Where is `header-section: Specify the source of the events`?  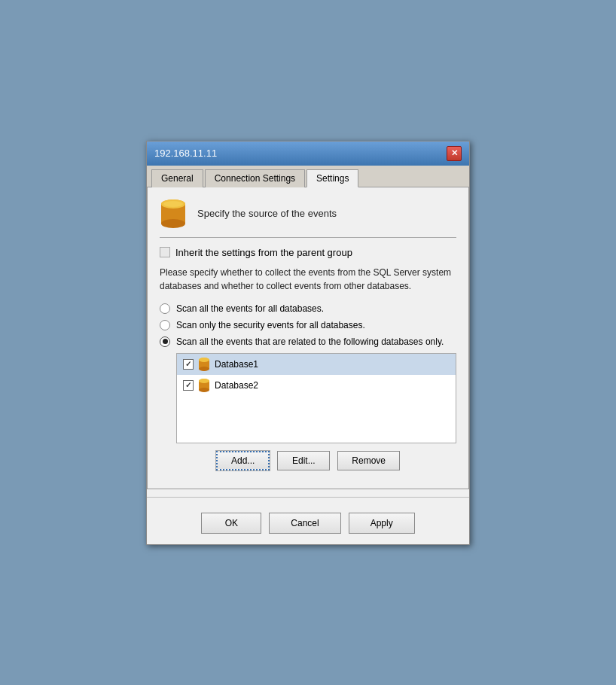 header-section: Specify the source of the events is located at coordinates (308, 218).